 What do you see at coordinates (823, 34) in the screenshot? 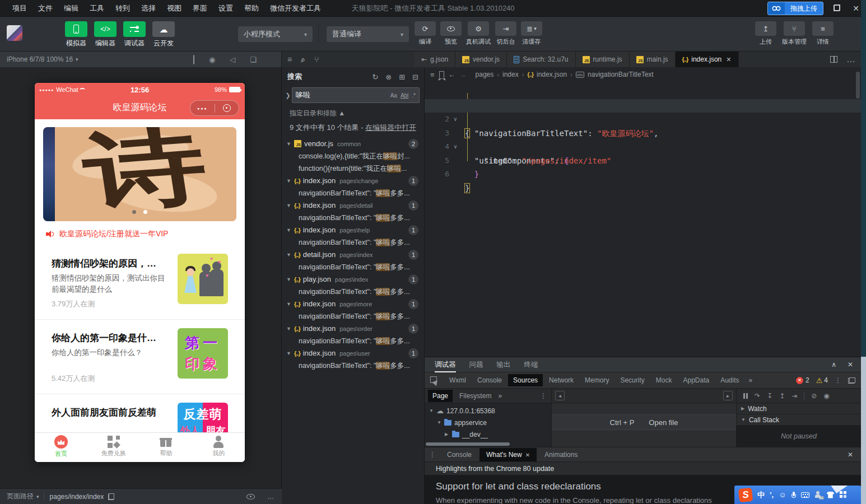
I see `details-button: ≡ 详情` at bounding box center [823, 34].